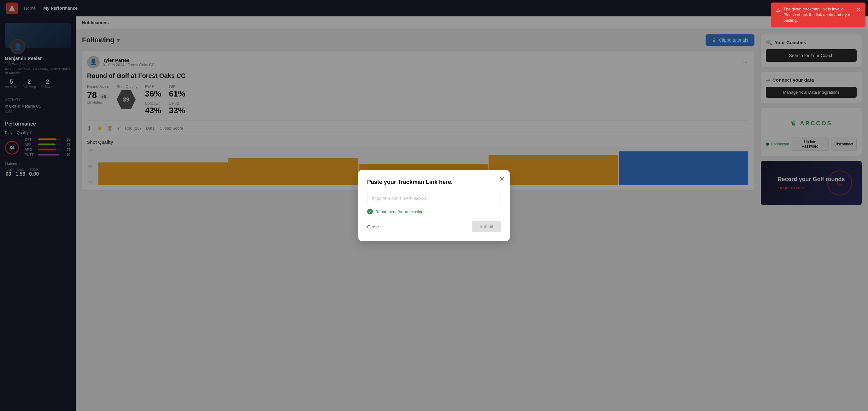  Describe the element at coordinates (818, 15) in the screenshot. I see `error-toast: ⚠ The given trackman link is invalid. Pl…` at that location.